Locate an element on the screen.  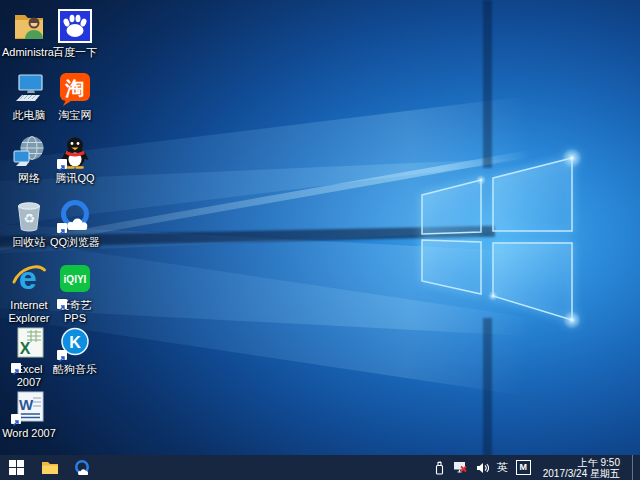
internet-explorer-icon: e is located at coordinates (29, 279).